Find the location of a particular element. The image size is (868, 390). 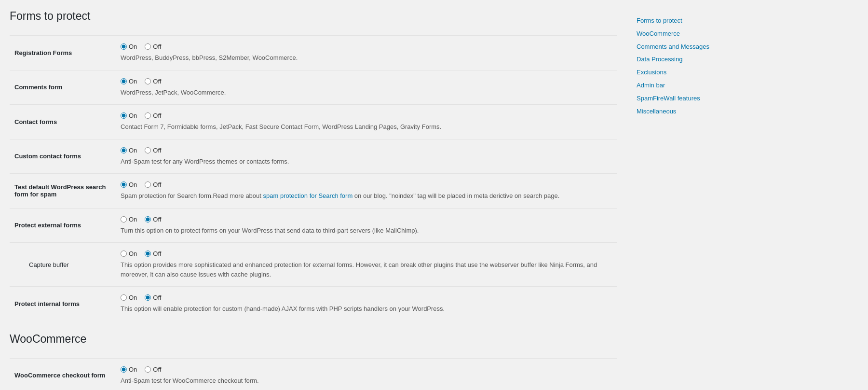

sidebar-link-admin-bar: Admin bar is located at coordinates (680, 86).